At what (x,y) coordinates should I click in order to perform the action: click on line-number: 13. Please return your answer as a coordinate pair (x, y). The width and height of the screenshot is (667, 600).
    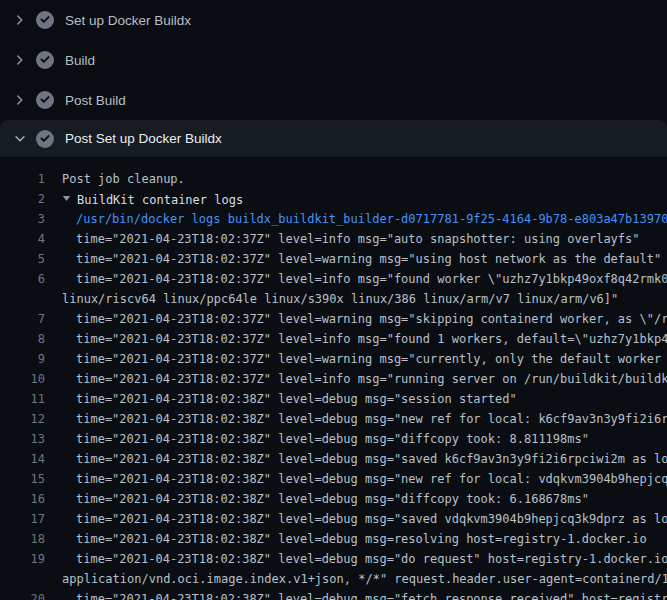
    Looking at the image, I should click on (22, 439).